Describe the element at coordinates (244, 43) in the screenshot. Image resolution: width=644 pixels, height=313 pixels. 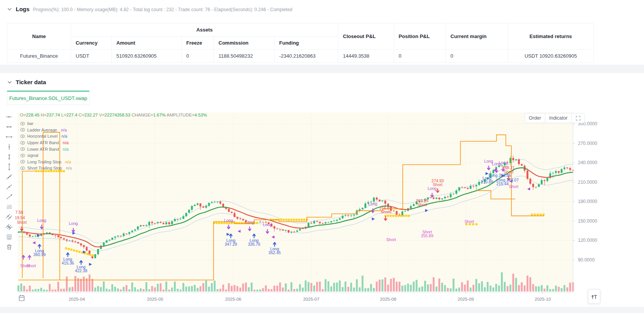
I see `column-header: Commission` at that location.